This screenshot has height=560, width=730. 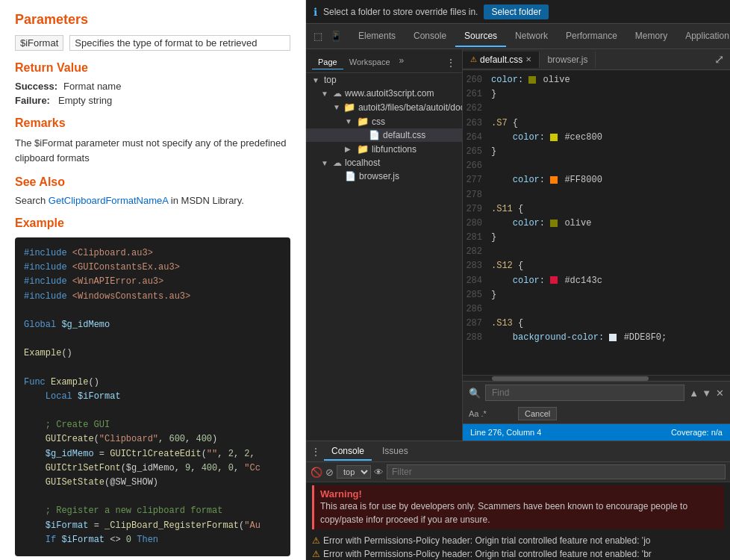 What do you see at coordinates (596, 60) in the screenshot?
I see `code-tabs-bar: ⚠ default.css ✕ browser.js ⤢` at bounding box center [596, 60].